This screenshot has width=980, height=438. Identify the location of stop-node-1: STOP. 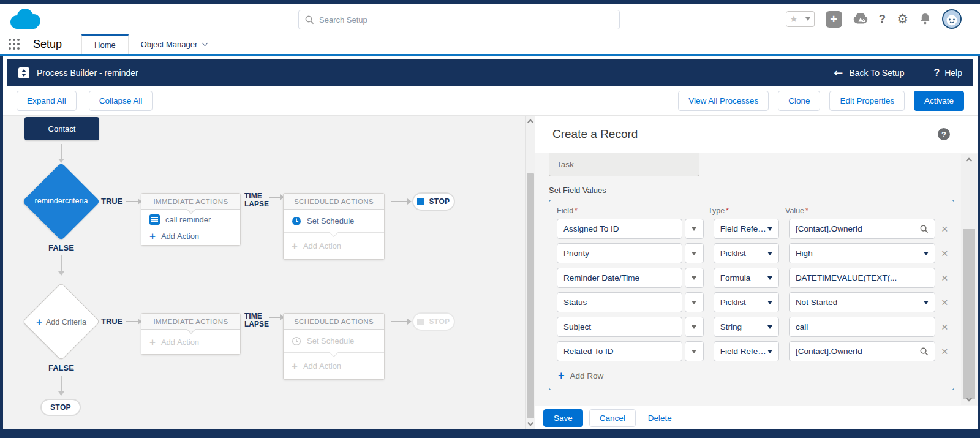
(434, 202).